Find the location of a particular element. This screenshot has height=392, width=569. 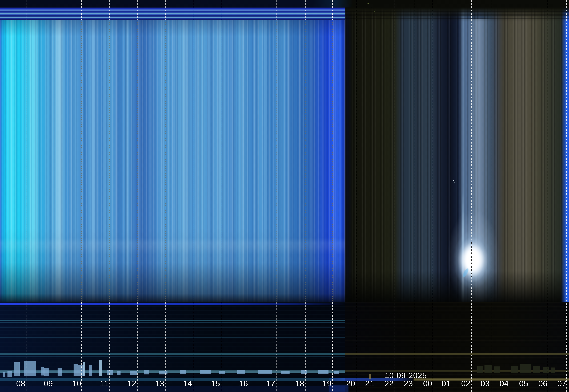

hour-label-05: 05 is located at coordinates (524, 384).